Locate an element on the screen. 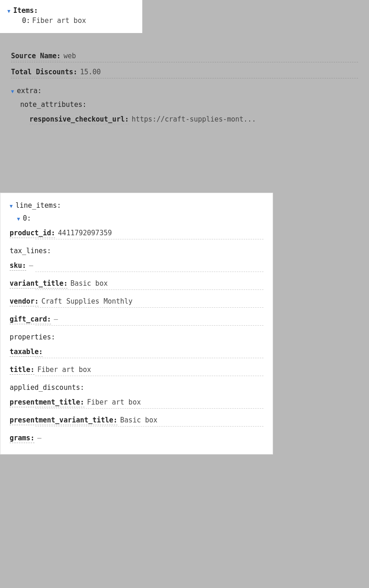  total-discounts-value: 15.00 is located at coordinates (91, 72).